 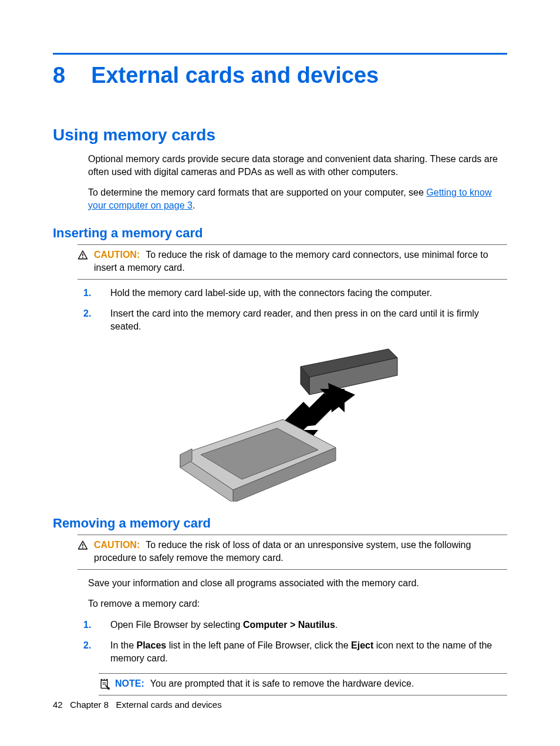 I want to click on list-item: 2. Insert the card into the memory card …, so click(x=295, y=320).